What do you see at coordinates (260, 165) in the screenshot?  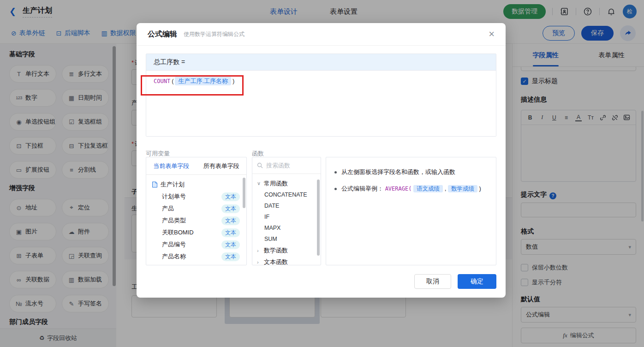 I see `search-icon` at bounding box center [260, 165].